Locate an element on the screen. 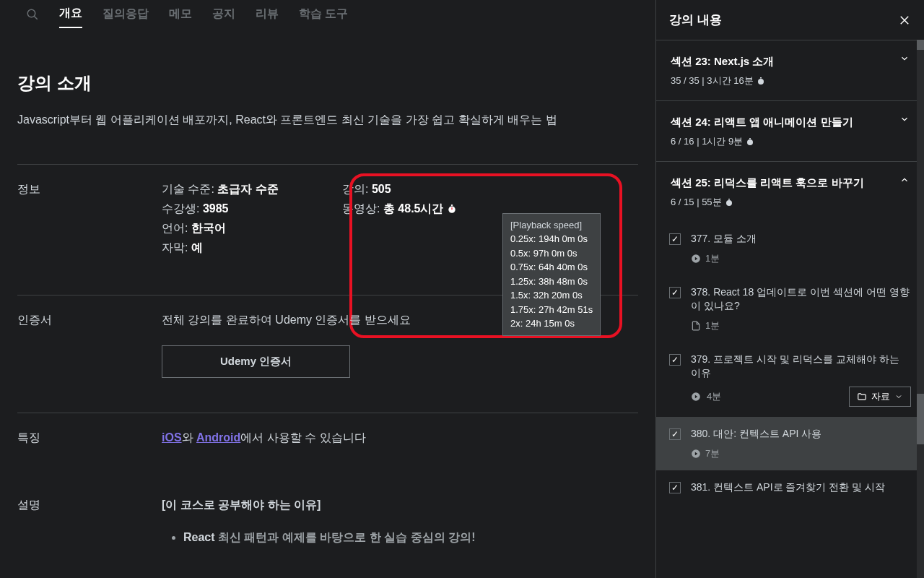  info-label: 정보 is located at coordinates (90, 221).